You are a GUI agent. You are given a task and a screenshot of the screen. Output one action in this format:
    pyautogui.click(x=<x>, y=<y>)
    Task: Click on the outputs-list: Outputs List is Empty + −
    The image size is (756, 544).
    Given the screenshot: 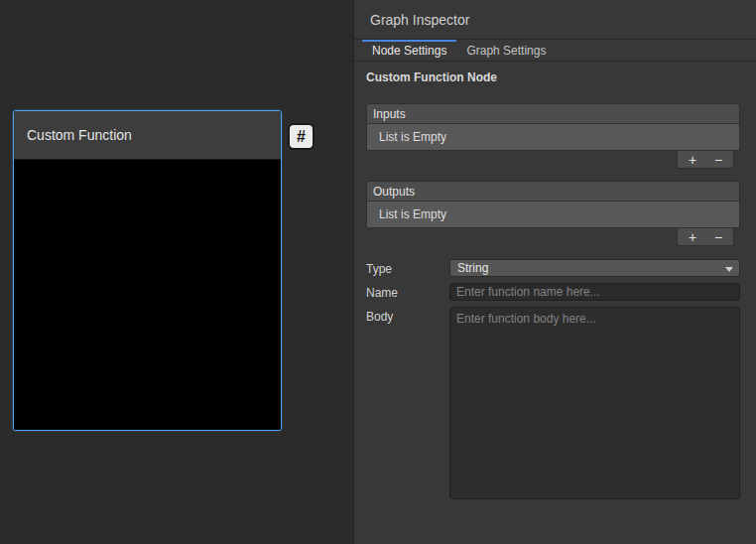 What is the action you would take?
    pyautogui.click(x=554, y=213)
    